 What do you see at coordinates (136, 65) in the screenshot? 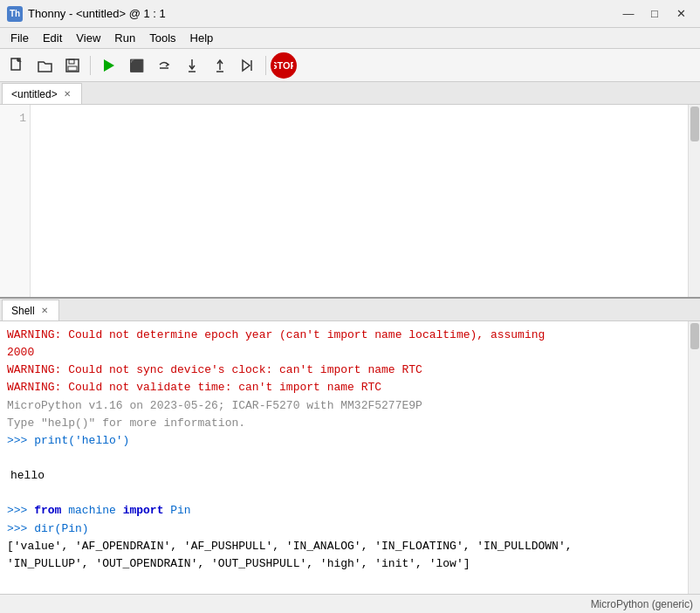
I see `debug-button: ⬛` at bounding box center [136, 65].